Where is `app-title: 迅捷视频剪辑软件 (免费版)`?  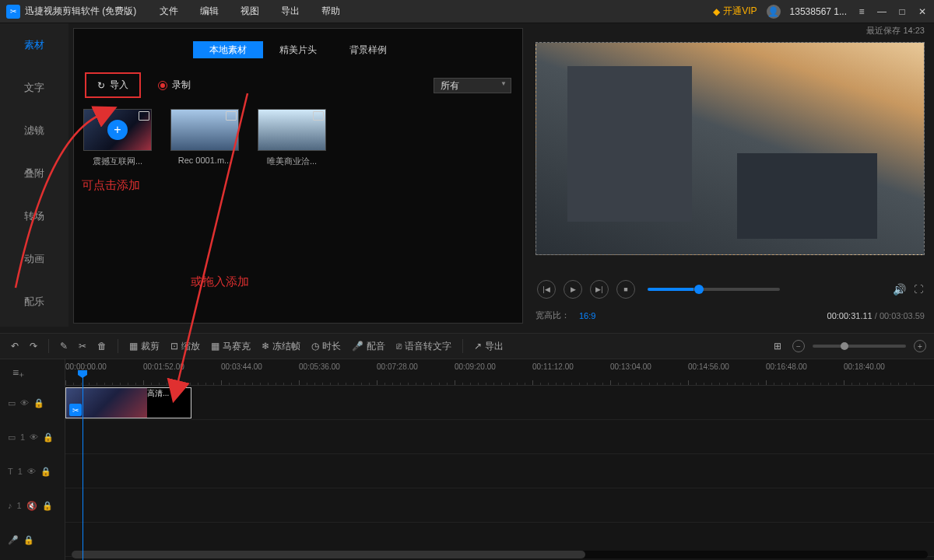
app-title: 迅捷视频剪辑软件 (免费版) is located at coordinates (81, 11).